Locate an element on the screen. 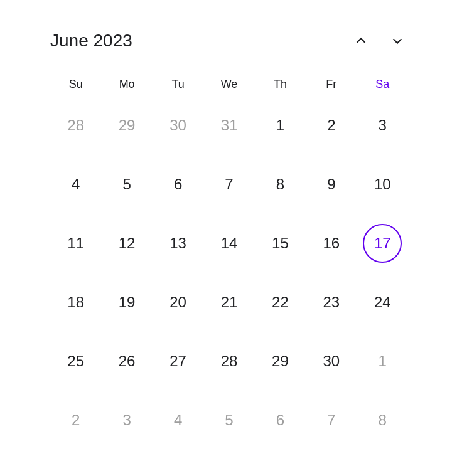  day-cell: 26 is located at coordinates (127, 361).